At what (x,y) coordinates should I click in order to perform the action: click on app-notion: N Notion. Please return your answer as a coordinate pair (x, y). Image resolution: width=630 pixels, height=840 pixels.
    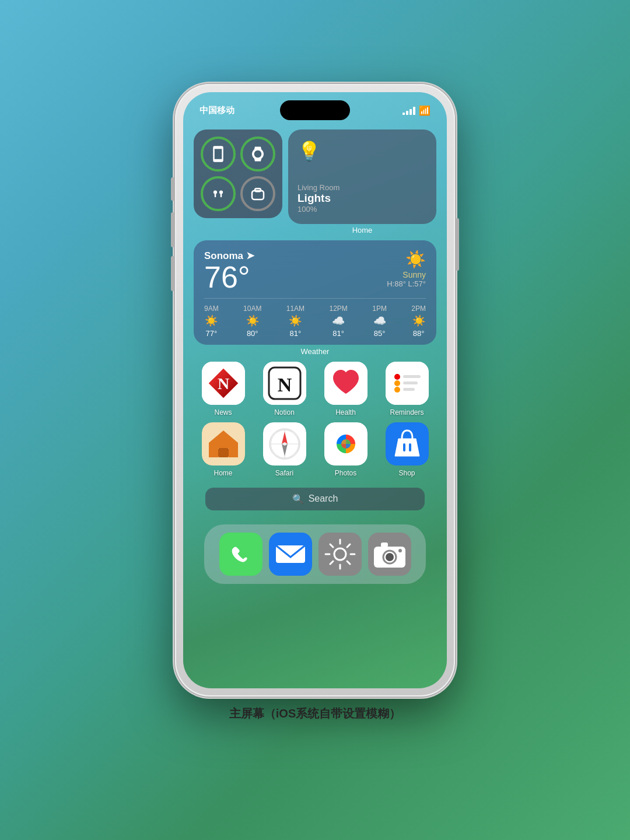
    Looking at the image, I should click on (285, 389).